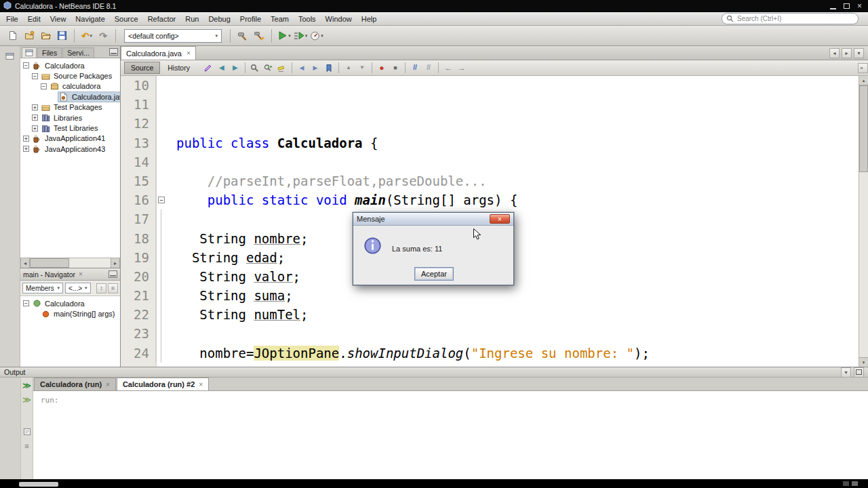 The height and width of the screenshot is (488, 868). What do you see at coordinates (81, 274) in the screenshot?
I see `navigator-close-icon: ×` at bounding box center [81, 274].